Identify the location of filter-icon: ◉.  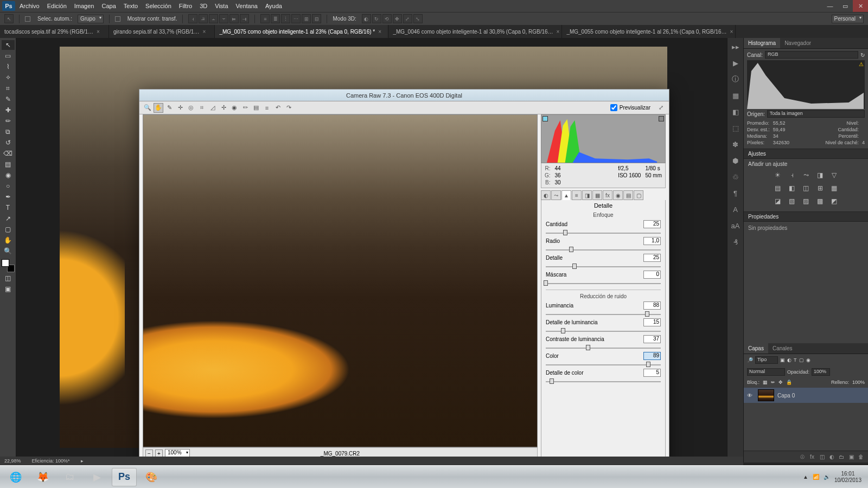
(808, 360).